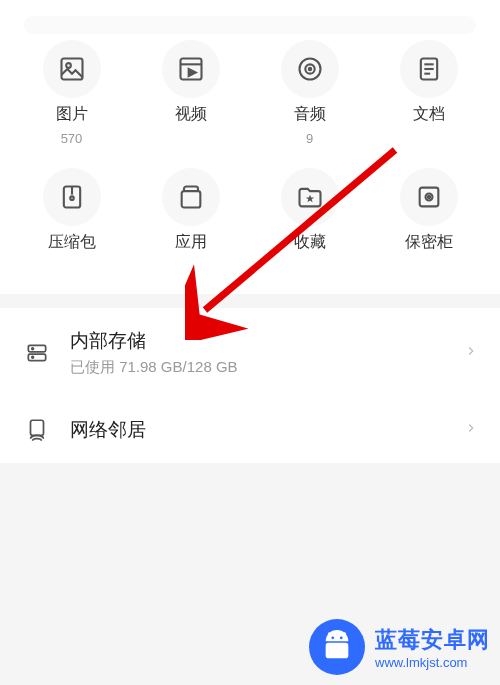 The image size is (500, 685). Describe the element at coordinates (72, 242) in the screenshot. I see `category-label: 压缩包` at that location.